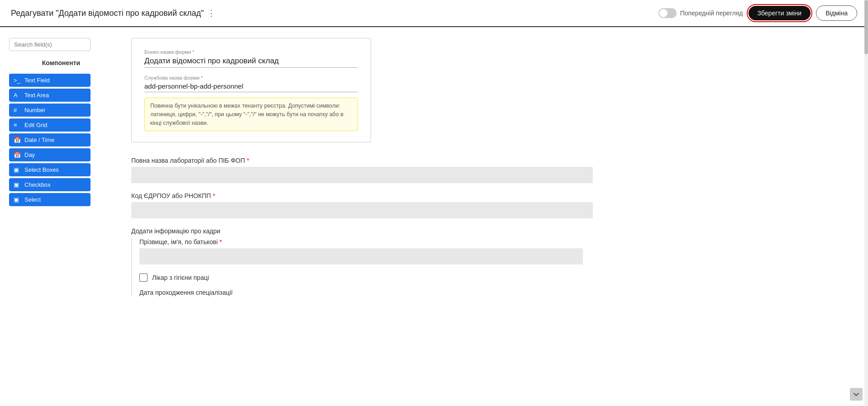 The image size is (868, 406). Describe the element at coordinates (50, 44) in the screenshot. I see `search-input` at that location.